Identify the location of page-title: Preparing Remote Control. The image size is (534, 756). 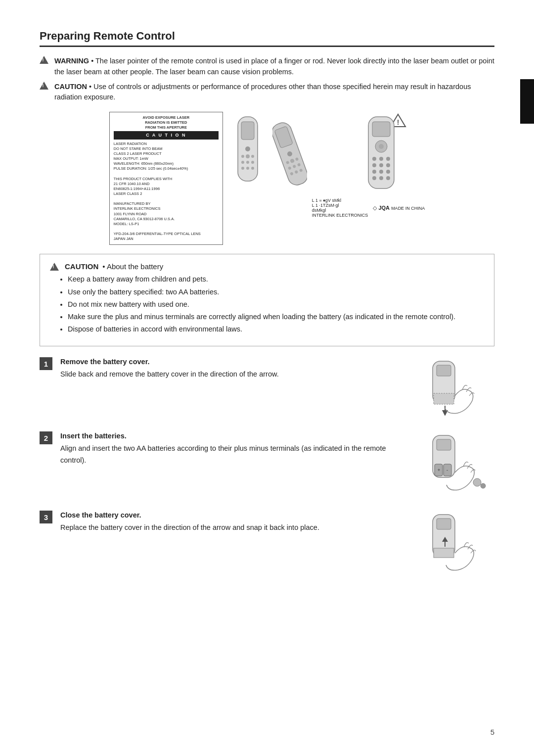
(267, 39).